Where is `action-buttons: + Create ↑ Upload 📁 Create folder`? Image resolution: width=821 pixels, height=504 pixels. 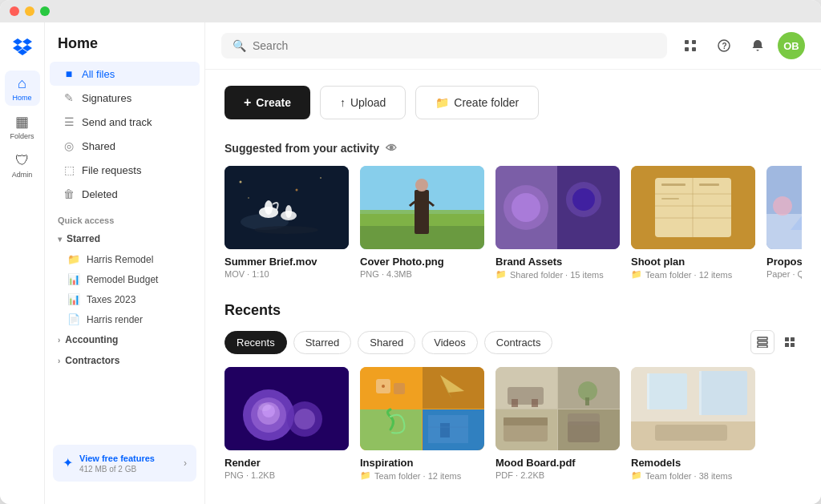 action-buttons: + Create ↑ Upload 📁 Create folder is located at coordinates (513, 103).